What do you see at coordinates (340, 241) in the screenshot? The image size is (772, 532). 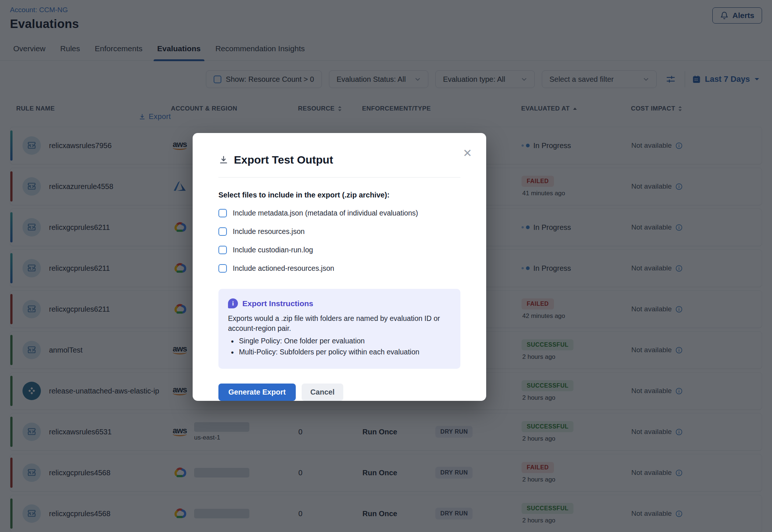 I see `export-file-checkbox-list: Include metadata.json (metadata of indiv…` at bounding box center [340, 241].